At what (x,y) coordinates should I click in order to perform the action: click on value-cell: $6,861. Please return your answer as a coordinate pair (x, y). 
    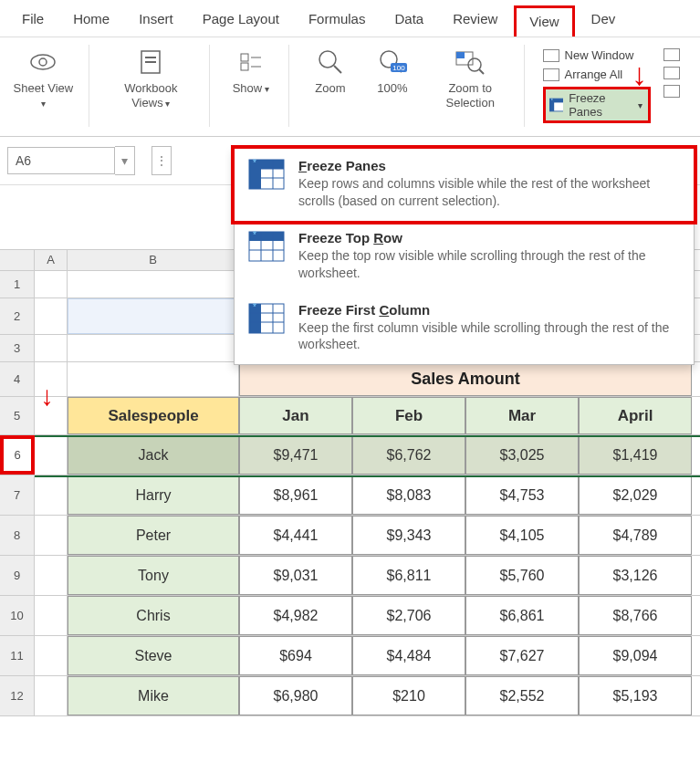
    Looking at the image, I should click on (522, 615).